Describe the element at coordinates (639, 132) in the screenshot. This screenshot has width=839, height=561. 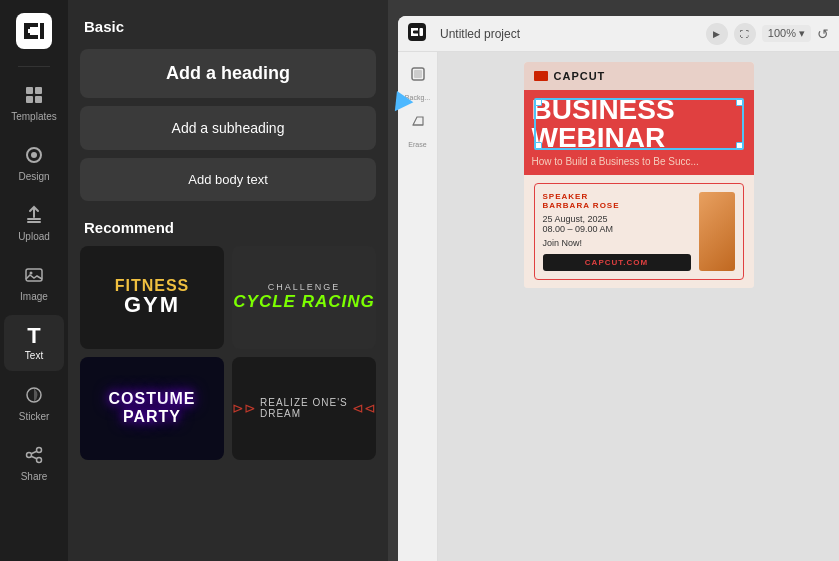
I see `design-hero: BUSINESSWEBINAR How to Build a Business …` at that location.